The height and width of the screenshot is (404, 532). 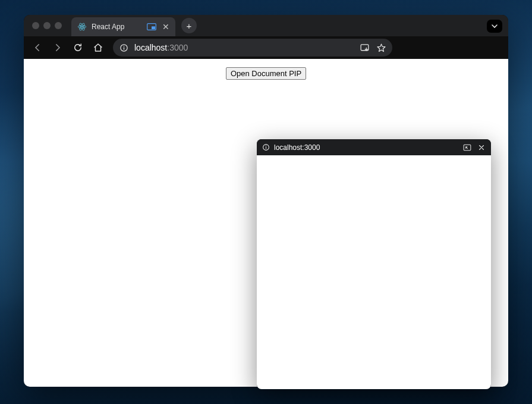 What do you see at coordinates (495, 26) in the screenshot?
I see `tab-overflow-button` at bounding box center [495, 26].